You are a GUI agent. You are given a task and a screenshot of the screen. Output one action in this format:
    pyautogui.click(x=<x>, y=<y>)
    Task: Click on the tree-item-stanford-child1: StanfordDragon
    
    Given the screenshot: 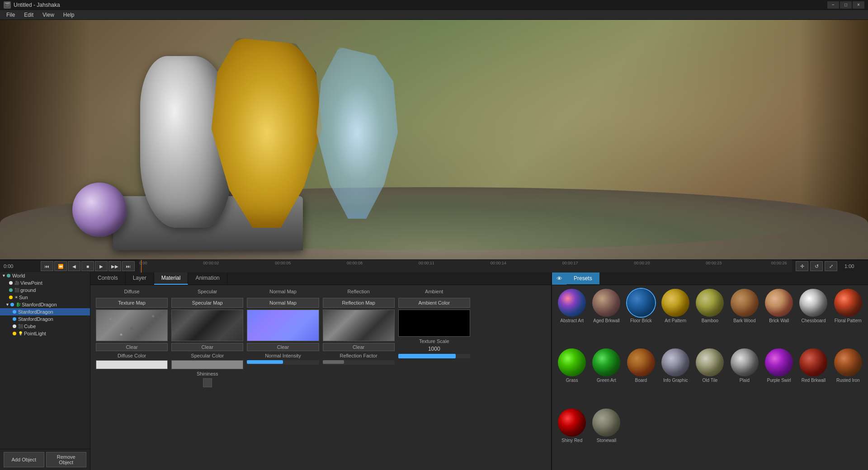 What is the action you would take?
    pyautogui.click(x=45, y=312)
    